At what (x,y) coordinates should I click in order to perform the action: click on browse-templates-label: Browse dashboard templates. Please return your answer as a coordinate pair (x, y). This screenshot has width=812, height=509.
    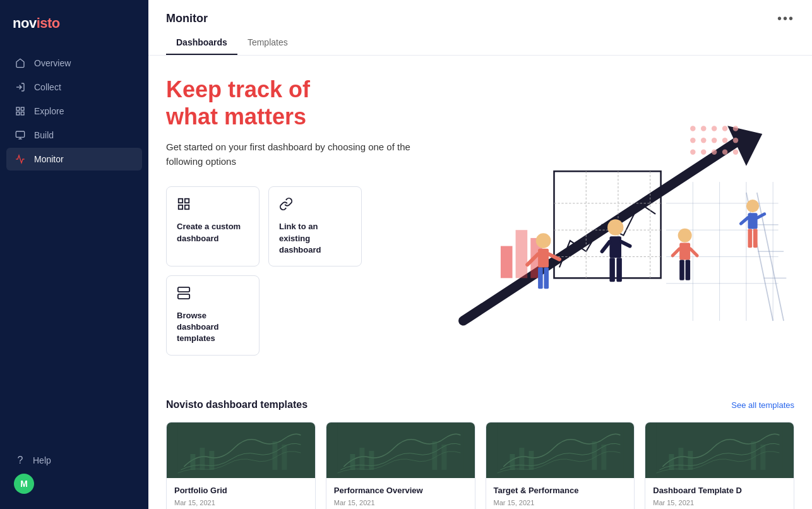
    Looking at the image, I should click on (213, 327).